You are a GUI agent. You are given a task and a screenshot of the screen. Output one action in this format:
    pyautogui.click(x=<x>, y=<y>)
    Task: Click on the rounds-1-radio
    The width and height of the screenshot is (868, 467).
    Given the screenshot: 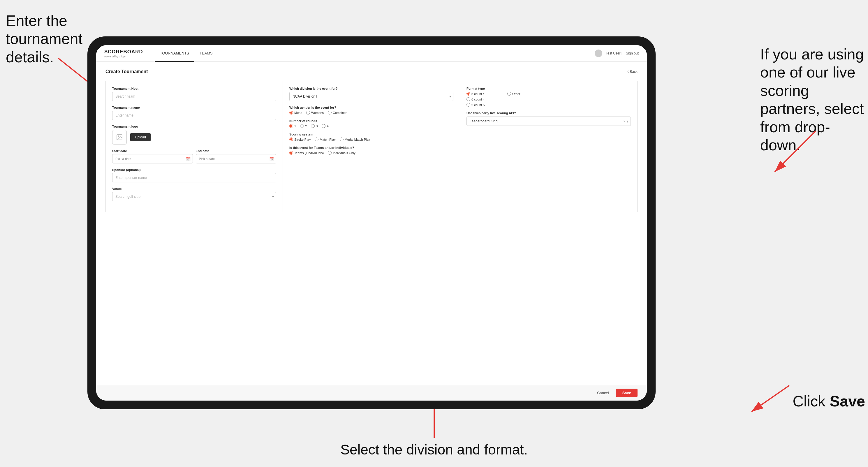 What is the action you would take?
    pyautogui.click(x=291, y=126)
    